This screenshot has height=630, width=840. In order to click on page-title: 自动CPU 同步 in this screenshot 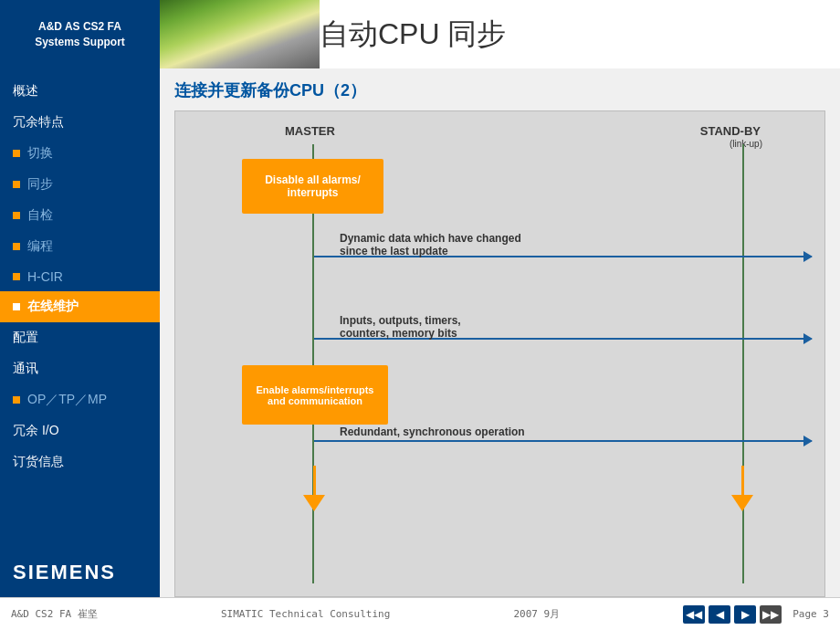, I will do `click(413, 35)`.